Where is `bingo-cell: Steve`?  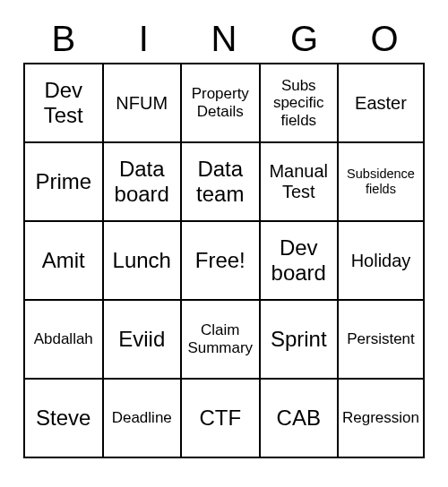
bingo-cell: Steve is located at coordinates (64, 418).